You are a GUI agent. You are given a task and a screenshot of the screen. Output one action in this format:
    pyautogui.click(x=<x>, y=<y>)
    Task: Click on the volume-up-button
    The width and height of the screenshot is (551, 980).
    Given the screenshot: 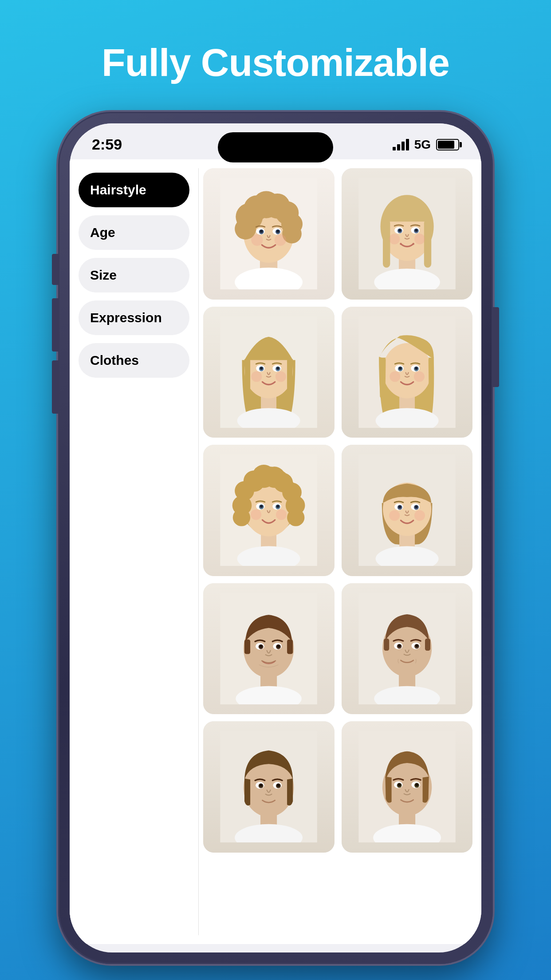 What is the action you would take?
    pyautogui.click(x=55, y=325)
    